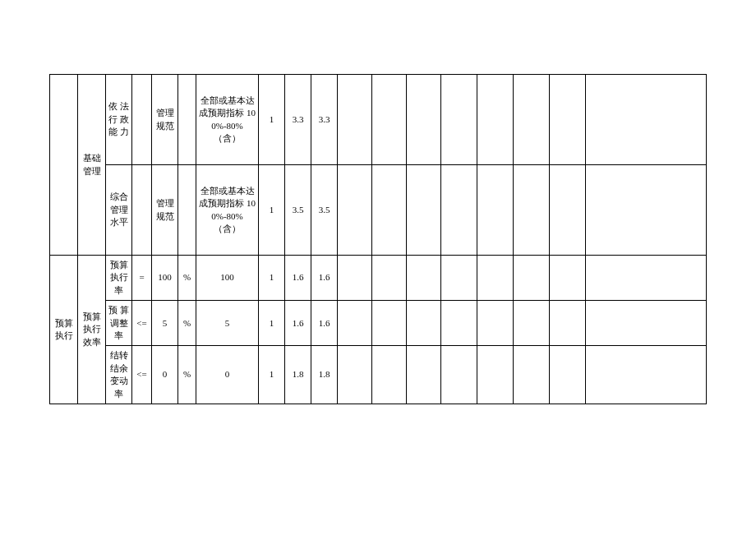 This screenshot has height=535, width=756. Describe the element at coordinates (325, 120) in the screenshot. I see `cell-l9: 3.3` at that location.